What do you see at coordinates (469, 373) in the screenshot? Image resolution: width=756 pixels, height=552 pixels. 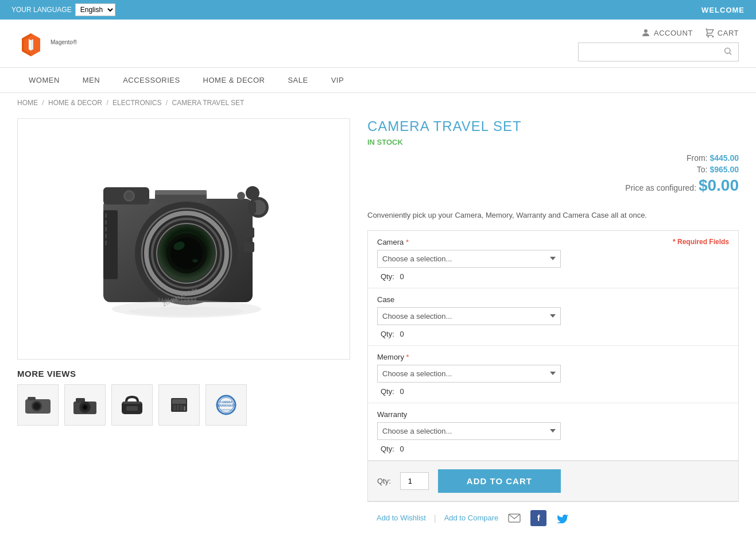 I see `memory-select: Choose a selection...` at bounding box center [469, 373].